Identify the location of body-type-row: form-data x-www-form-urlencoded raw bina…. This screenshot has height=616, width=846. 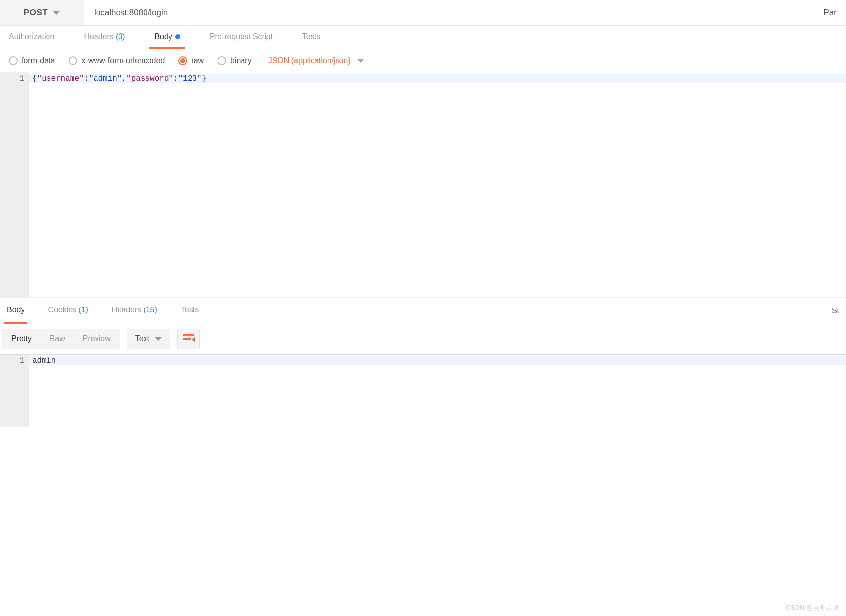
(423, 61).